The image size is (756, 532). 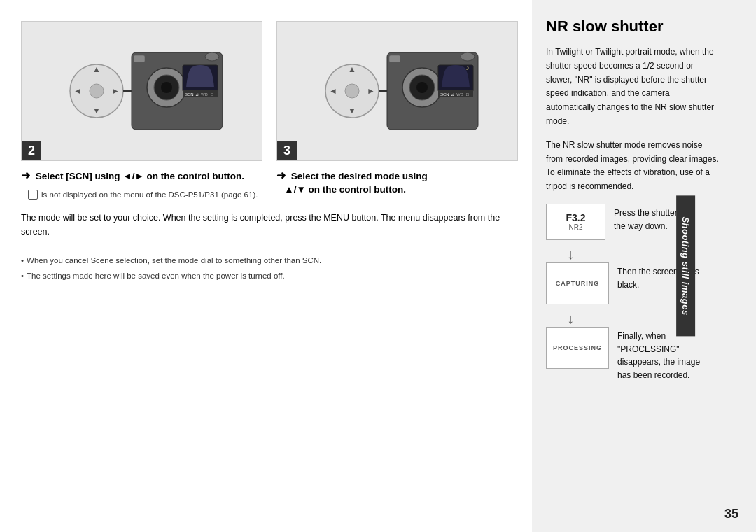 What do you see at coordinates (398, 91) in the screenshot?
I see `step3-camera-svg: ▲ ▼ ◄ ►` at bounding box center [398, 91].